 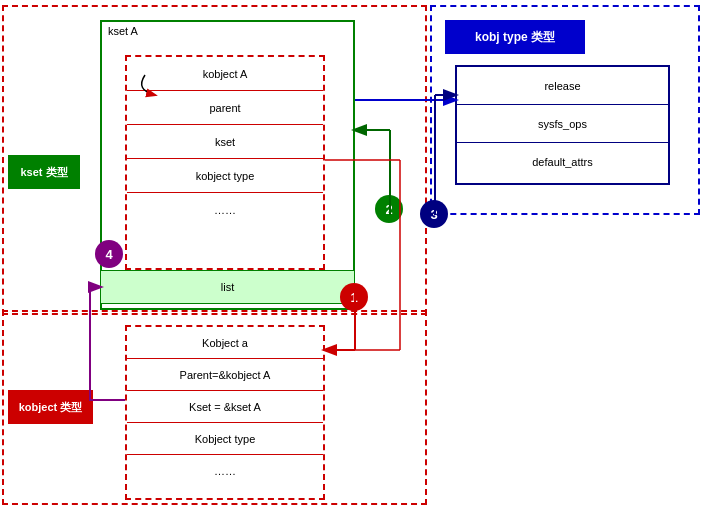 What do you see at coordinates (354, 297) in the screenshot?
I see `badge-1: 1` at bounding box center [354, 297].